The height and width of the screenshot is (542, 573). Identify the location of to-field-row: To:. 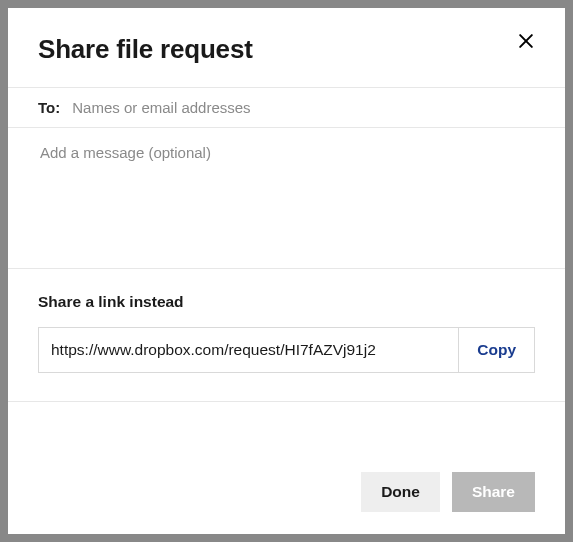
(286, 108).